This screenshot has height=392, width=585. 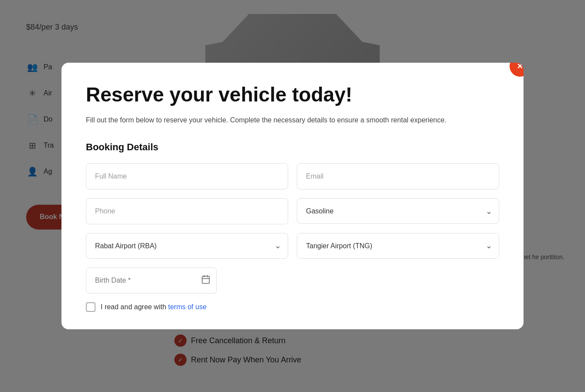 What do you see at coordinates (398, 211) in the screenshot?
I see `fuel-type-select: Gasoline Diesel Electric Hybrid` at bounding box center [398, 211].